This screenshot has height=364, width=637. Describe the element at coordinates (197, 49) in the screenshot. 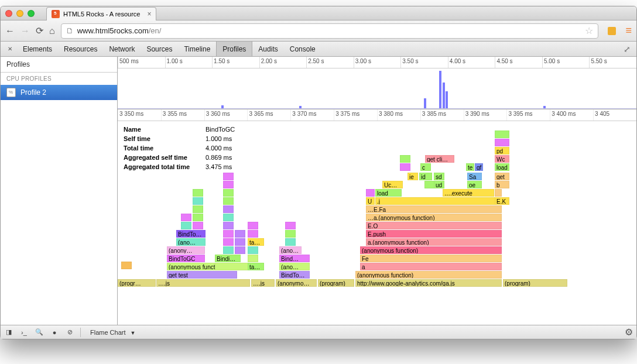

I see `devtools-tab-timeline: Timeline` at that location.